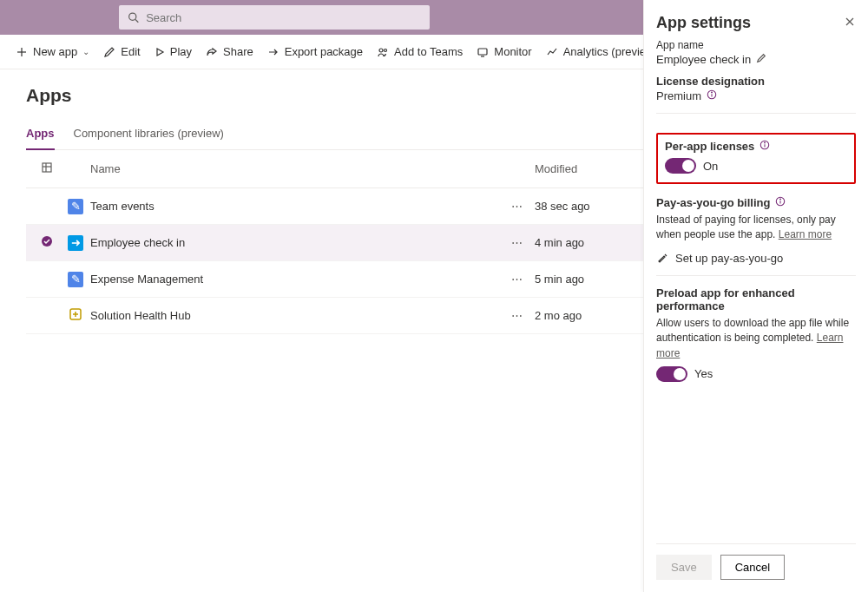 The image size is (868, 592). What do you see at coordinates (756, 158) in the screenshot?
I see `per-app-licenses-highlight: Per-app licenses On` at bounding box center [756, 158].